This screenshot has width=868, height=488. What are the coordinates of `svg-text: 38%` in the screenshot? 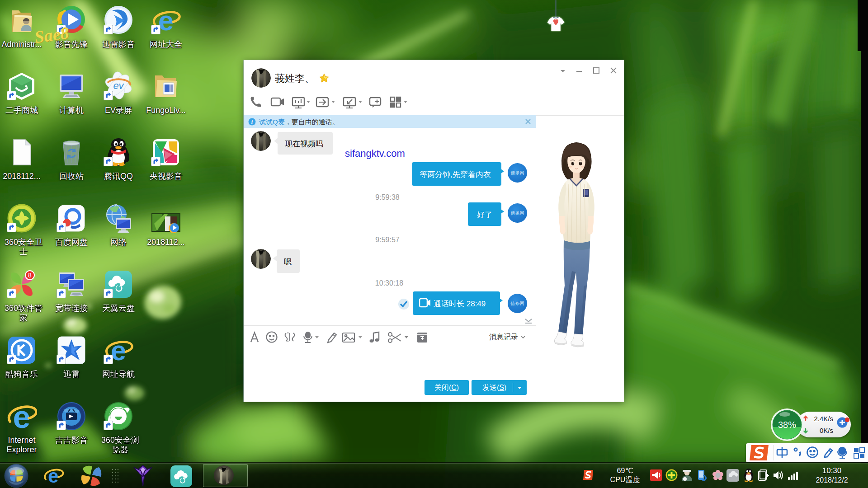 It's located at (787, 425).